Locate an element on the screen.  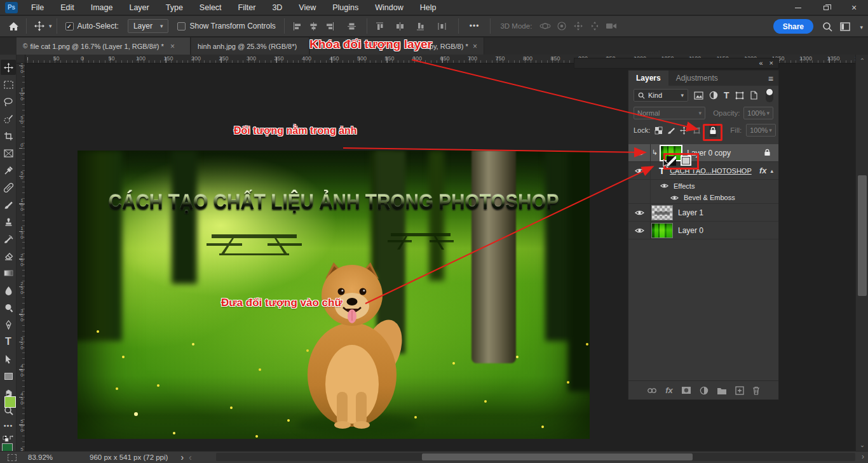
eyedropper-tool is located at coordinates (8, 170).